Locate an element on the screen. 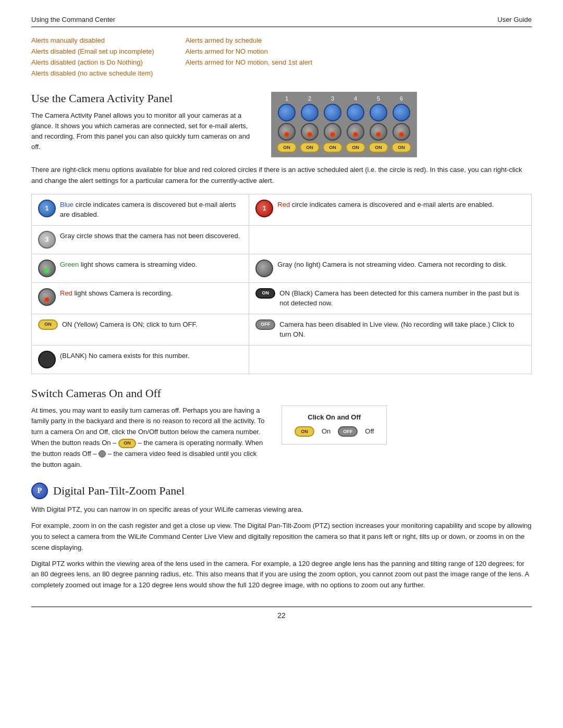 This screenshot has width=563, height=728. cam-num-6: 6 is located at coordinates (401, 98).